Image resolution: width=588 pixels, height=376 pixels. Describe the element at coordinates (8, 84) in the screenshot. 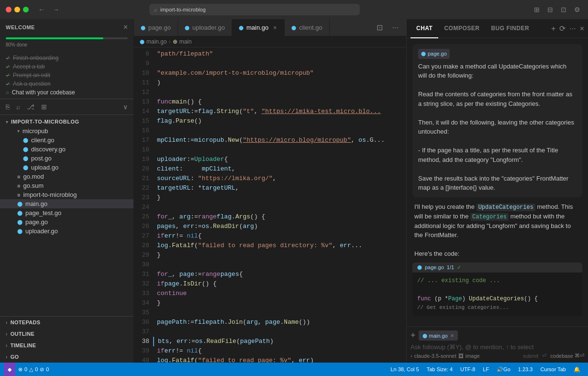

I see `check-icon: ✓` at that location.